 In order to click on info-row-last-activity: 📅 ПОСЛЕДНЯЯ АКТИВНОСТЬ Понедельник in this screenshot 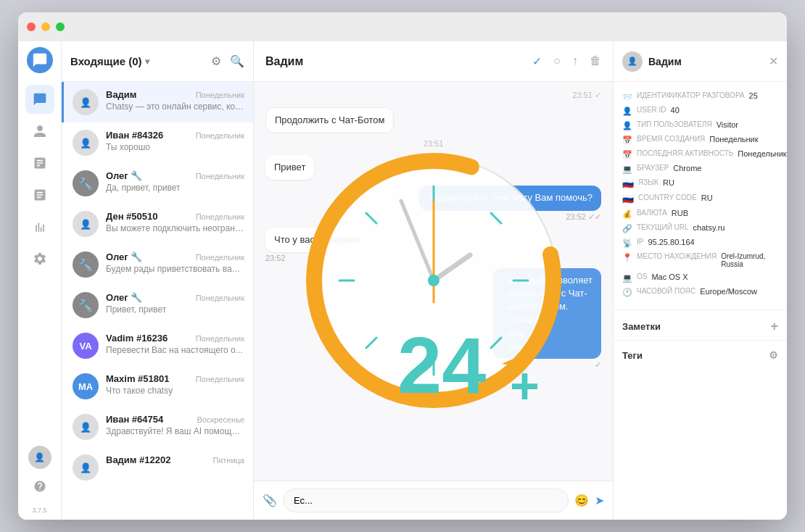, I will do `click(701, 154)`.